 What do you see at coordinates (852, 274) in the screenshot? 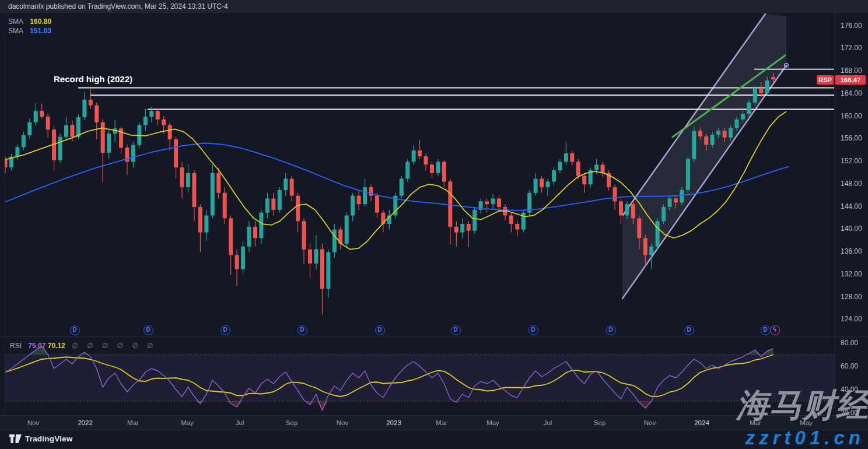
I see `price-tick-132.00: 132.00` at bounding box center [852, 274].